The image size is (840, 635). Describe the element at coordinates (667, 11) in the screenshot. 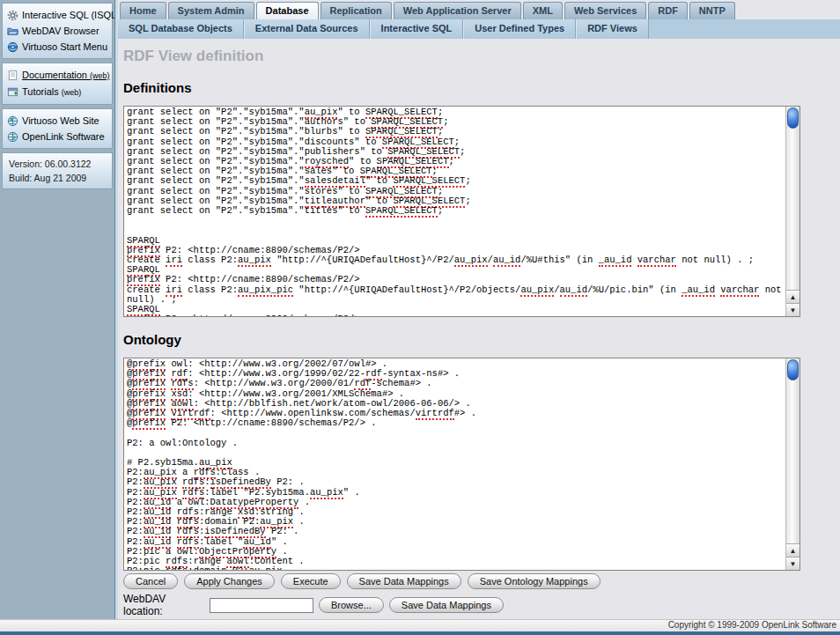

I see `tab-rdf: RDF` at that location.